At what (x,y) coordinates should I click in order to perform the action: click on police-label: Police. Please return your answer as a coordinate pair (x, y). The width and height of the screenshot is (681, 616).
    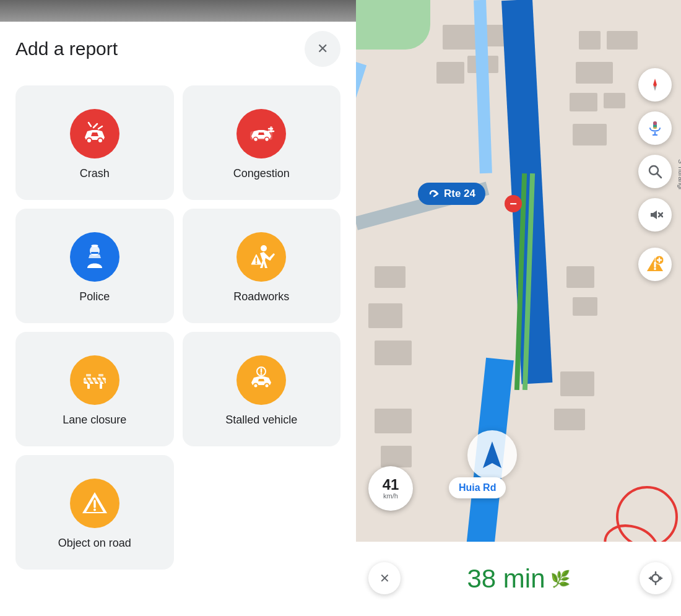
    Looking at the image, I should click on (94, 297).